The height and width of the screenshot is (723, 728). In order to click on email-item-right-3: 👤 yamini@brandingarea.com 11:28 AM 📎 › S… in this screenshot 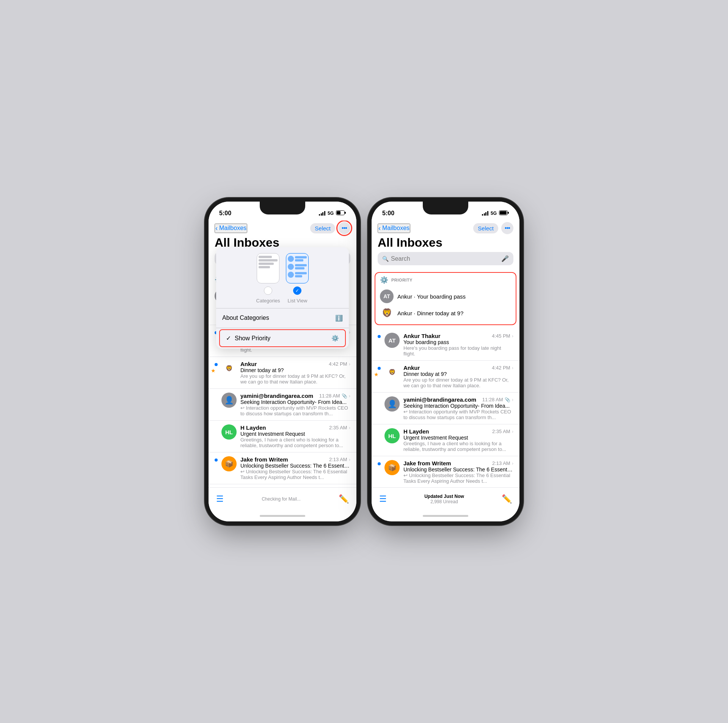, I will do `click(446, 408)`.